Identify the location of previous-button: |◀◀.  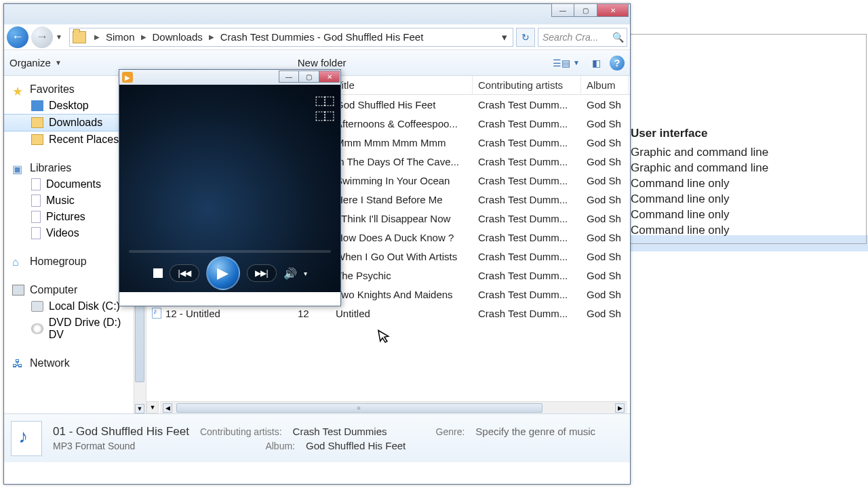
(184, 273).